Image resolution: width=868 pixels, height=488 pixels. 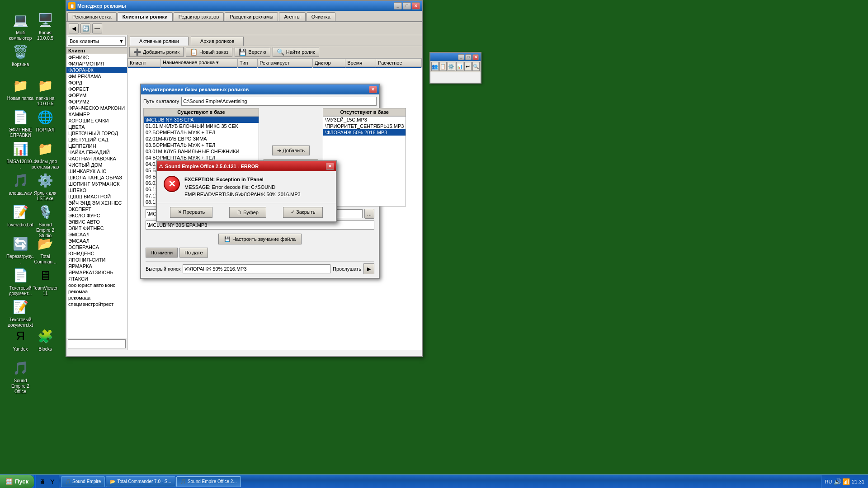 What do you see at coordinates (97, 190) in the screenshot?
I see `client-item: ШПЕКО` at bounding box center [97, 190].